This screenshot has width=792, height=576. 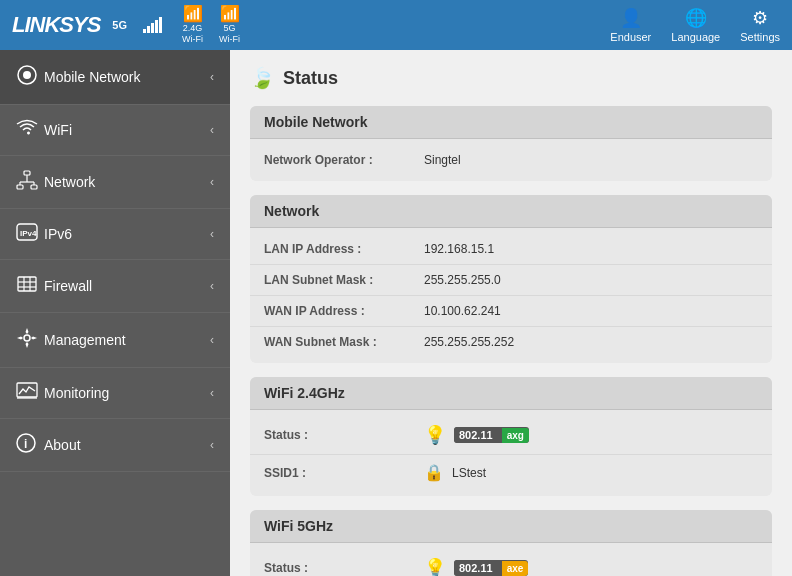 What do you see at coordinates (695, 25) in the screenshot?
I see `header-right-controls: 👤 Enduser 🌐 Language ⚙ Settings` at bounding box center [695, 25].